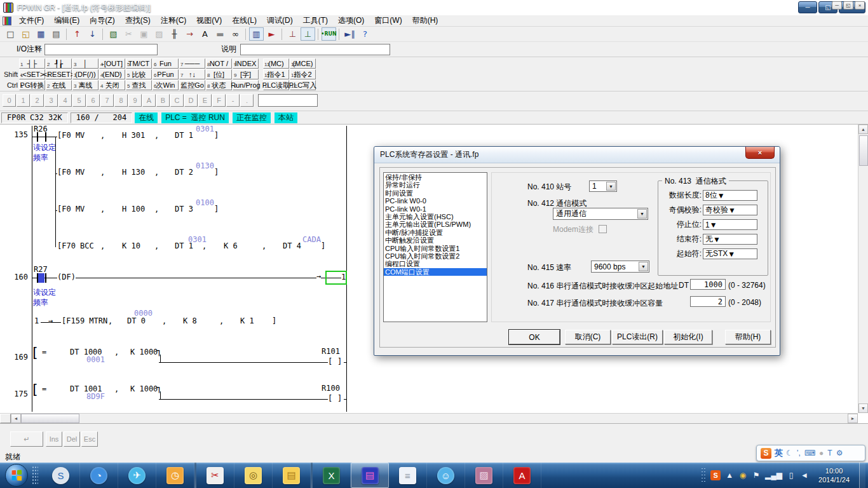 This screenshot has width=868, height=488. Describe the element at coordinates (435, 240) in the screenshot. I see `register-category-item: 中断触发沿设置` at that location.